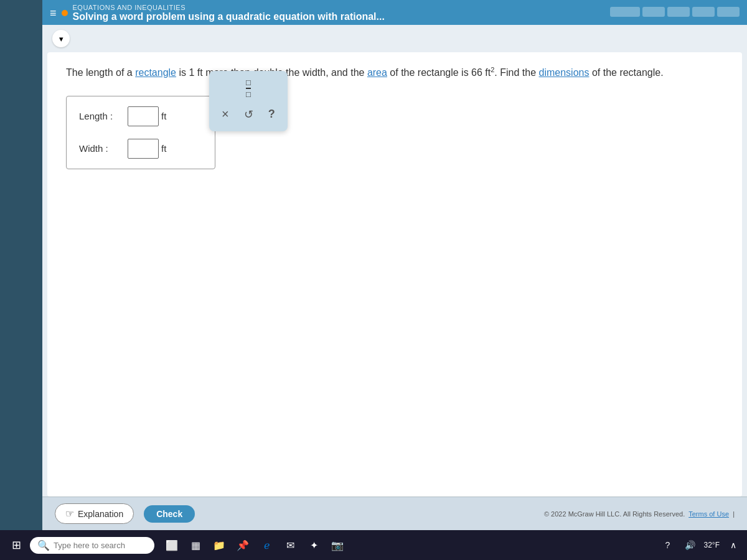  I want to click on orange-dot-icon, so click(65, 13).